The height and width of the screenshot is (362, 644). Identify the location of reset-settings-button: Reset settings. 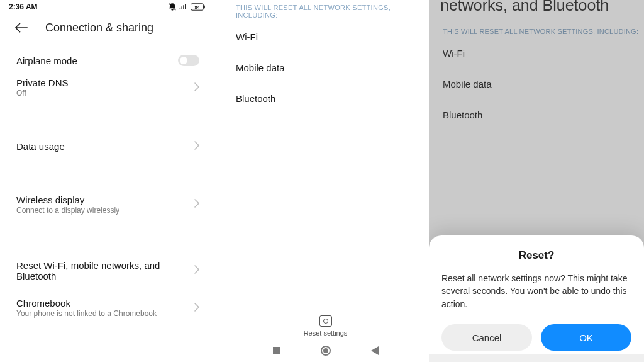
(326, 326).